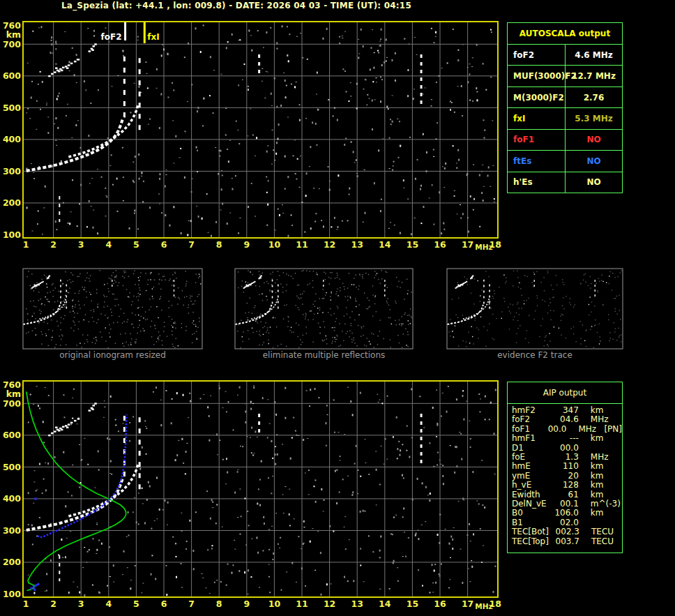  Describe the element at coordinates (324, 308) in the screenshot. I see `panel-eliminate-reflections` at that location.